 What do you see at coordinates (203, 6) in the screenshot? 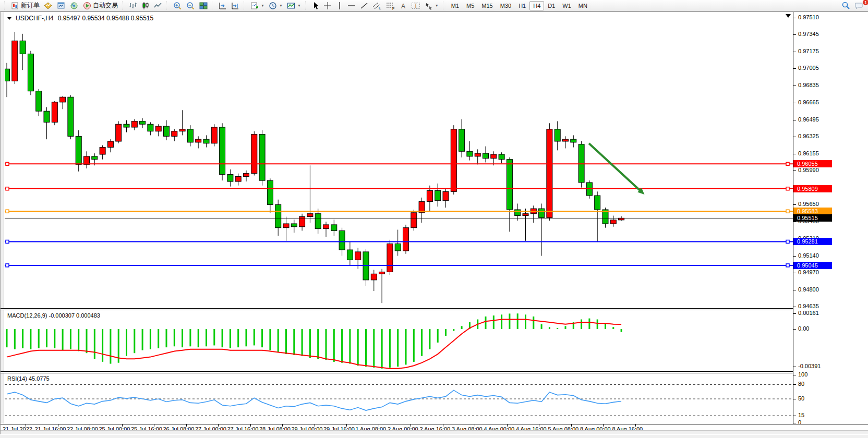
I see `tile-windows-button` at bounding box center [203, 6].